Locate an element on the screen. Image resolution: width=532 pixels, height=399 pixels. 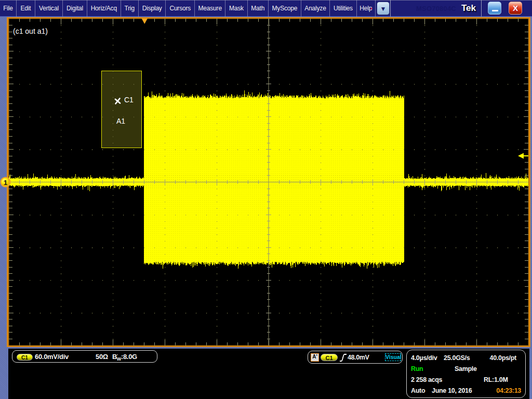
svg-text: (c1 out a1) is located at coordinates (30, 31).